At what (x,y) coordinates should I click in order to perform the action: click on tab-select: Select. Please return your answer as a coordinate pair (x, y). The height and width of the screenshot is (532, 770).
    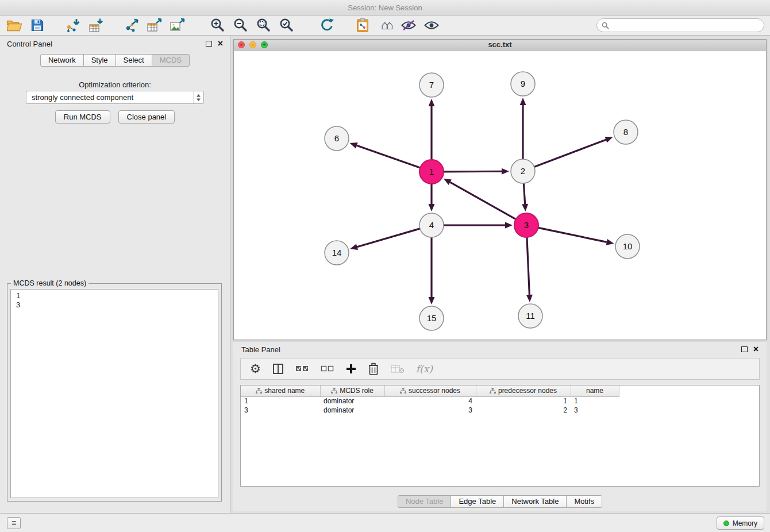
    Looking at the image, I should click on (134, 60).